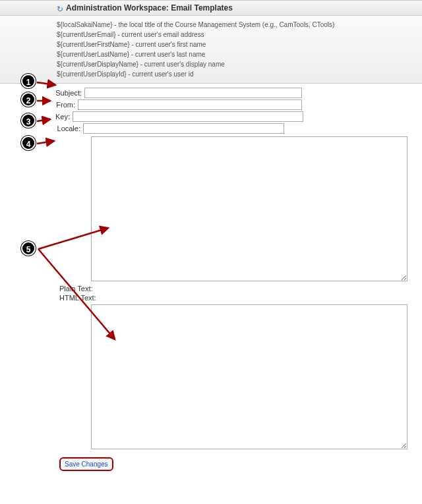 The image size is (422, 504). I want to click on page-header: ↻ Administration Workspace: Email Templa…, so click(211, 8).